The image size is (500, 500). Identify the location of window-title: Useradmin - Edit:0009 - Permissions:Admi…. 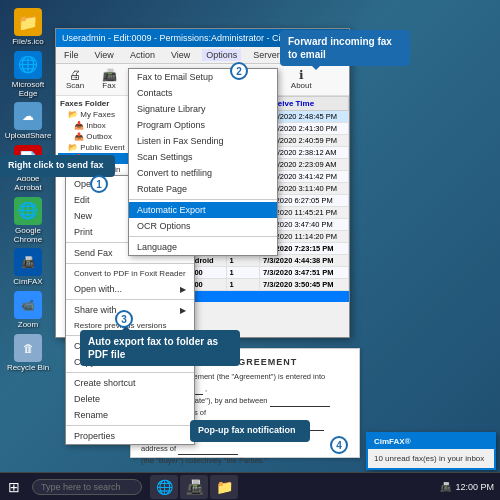
(182, 38).